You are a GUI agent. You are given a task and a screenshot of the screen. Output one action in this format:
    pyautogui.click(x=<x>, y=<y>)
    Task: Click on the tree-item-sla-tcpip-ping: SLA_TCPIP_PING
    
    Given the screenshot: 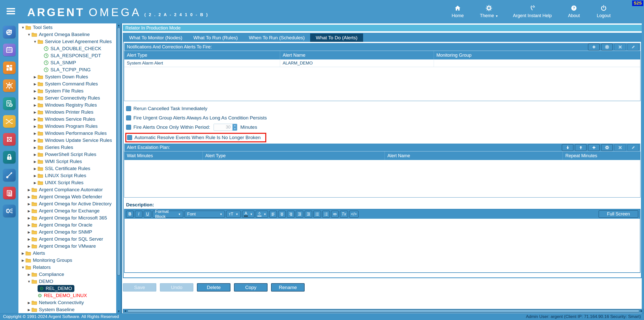 What is the action you would take?
    pyautogui.click(x=67, y=70)
    